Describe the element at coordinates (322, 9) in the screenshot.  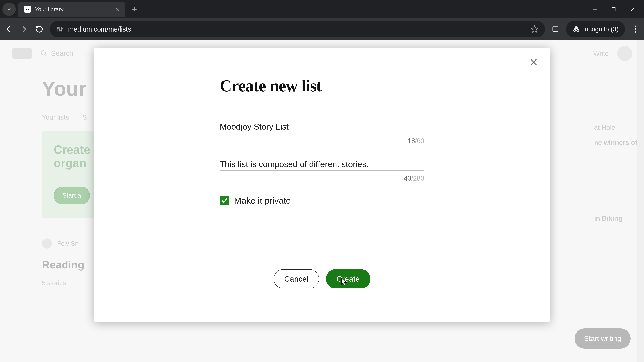
I see `tab-bar: •• Your library × +` at that location.